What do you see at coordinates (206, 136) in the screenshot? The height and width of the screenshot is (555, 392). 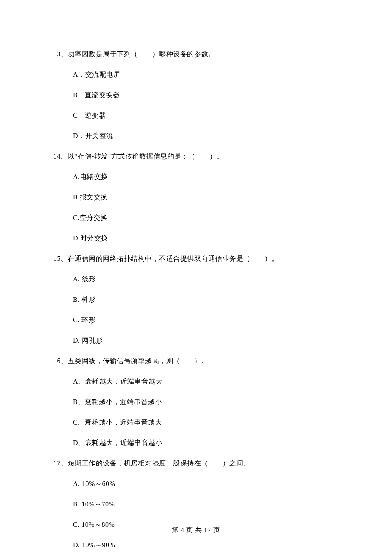 I see `option-d: D．开关整流` at bounding box center [206, 136].